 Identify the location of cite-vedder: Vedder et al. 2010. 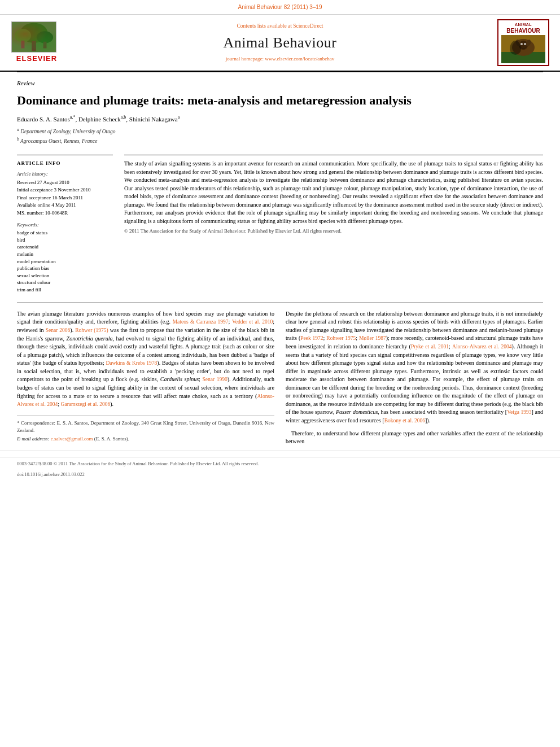
(252, 322).